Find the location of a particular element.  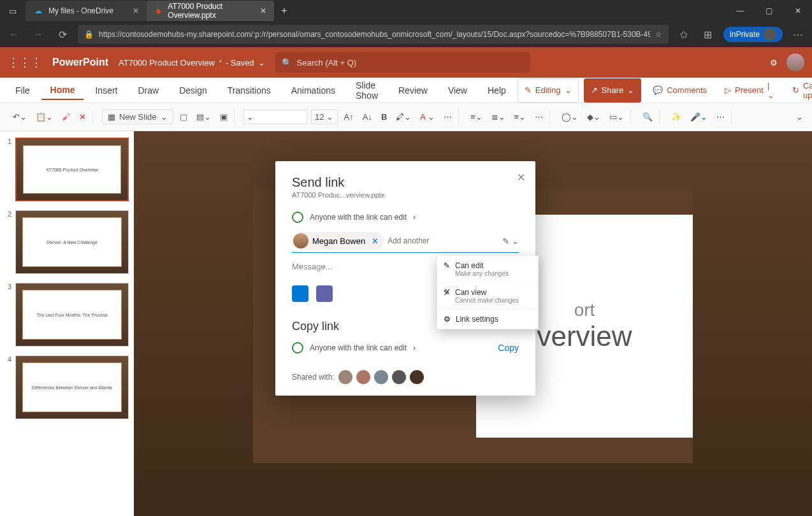

new-tab-button: + is located at coordinates (284, 11).